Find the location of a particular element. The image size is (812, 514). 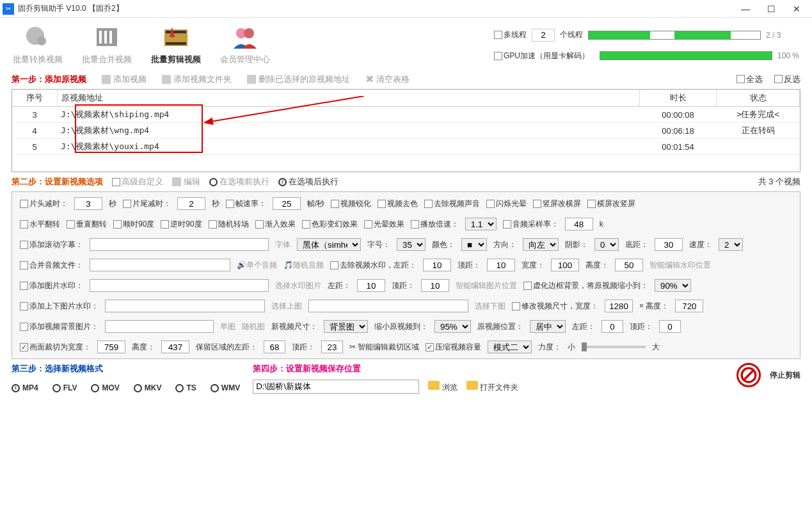

single-img-btn: 单图 is located at coordinates (228, 326).